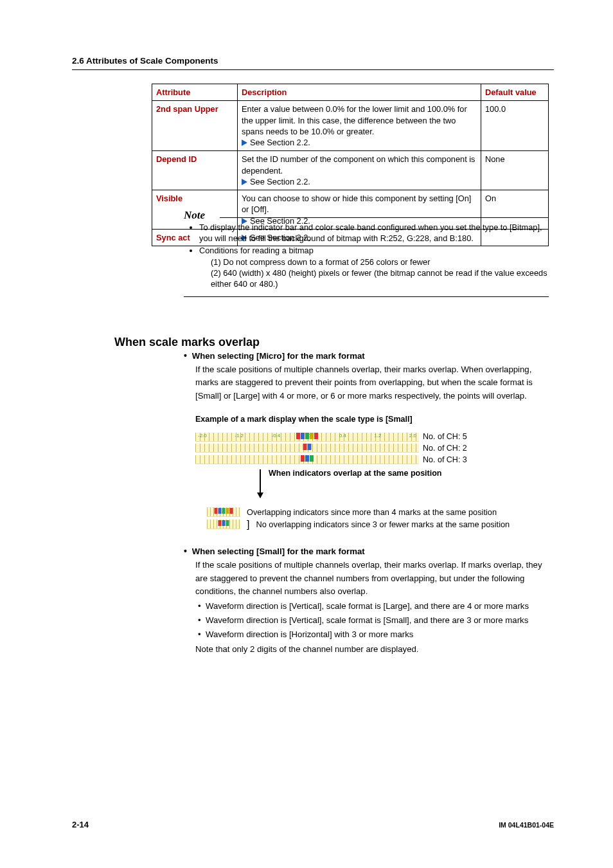  What do you see at coordinates (380, 279) in the screenshot?
I see `note-subitem: (2) 640 (width) x 480 (height) pixels or…` at bounding box center [380, 279].